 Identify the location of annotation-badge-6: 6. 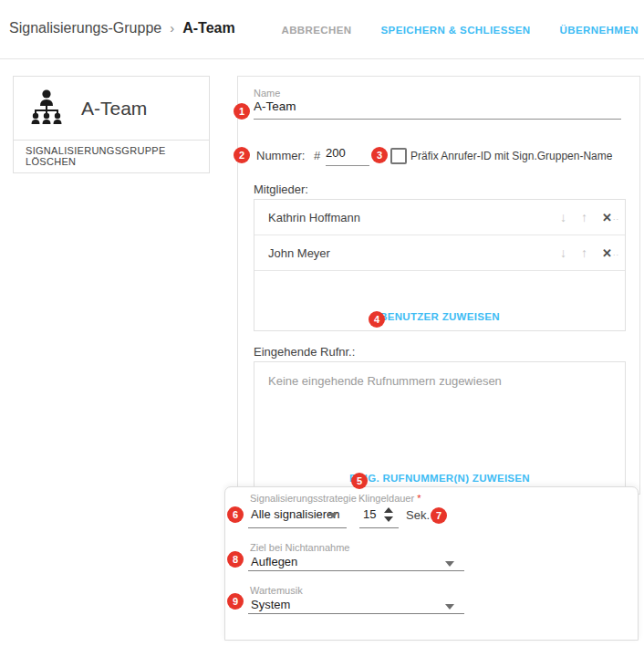
(235, 515).